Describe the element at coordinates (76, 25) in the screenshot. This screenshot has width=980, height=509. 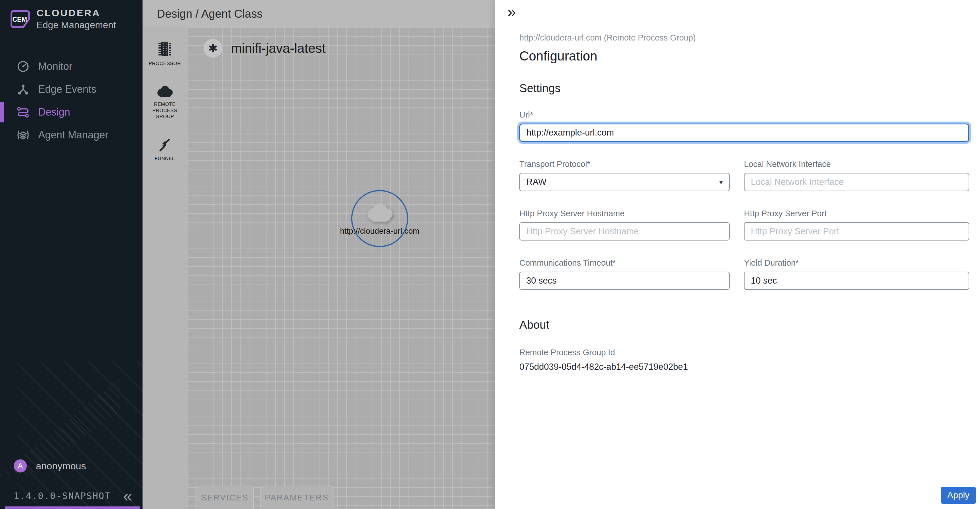
I see `brand-product: Edge Management` at that location.